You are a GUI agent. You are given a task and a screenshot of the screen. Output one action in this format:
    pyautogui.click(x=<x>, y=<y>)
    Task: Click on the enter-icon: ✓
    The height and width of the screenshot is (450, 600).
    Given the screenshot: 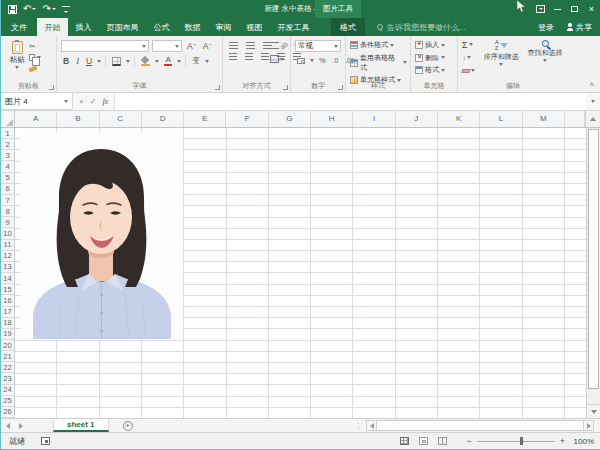 What is the action you would take?
    pyautogui.click(x=94, y=102)
    